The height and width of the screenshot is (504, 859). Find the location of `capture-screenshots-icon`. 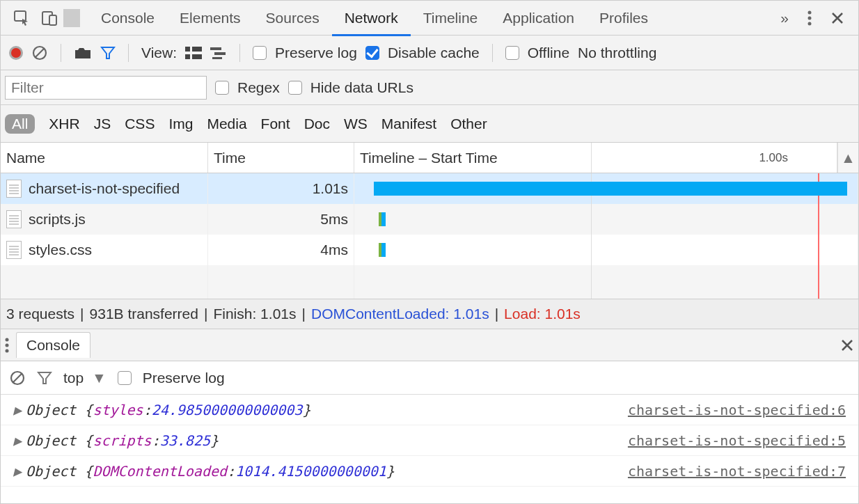

capture-screenshots-icon is located at coordinates (83, 53).